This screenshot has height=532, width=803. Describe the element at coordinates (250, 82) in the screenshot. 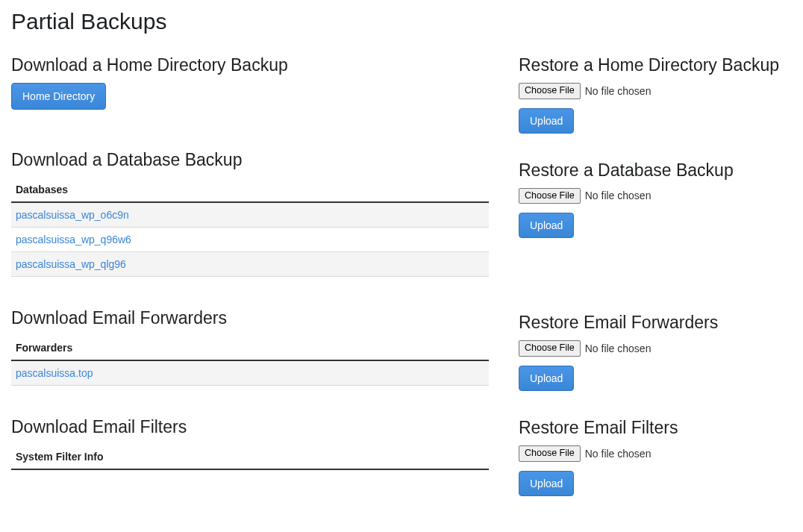

I see `download-home-directory-section: Download a Home Directory Backup Home Di…` at that location.